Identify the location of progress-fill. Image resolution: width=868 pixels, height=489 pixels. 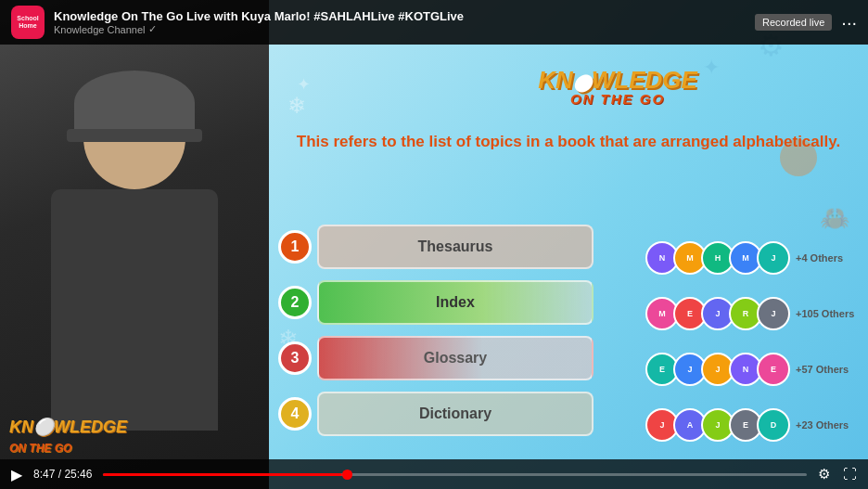
(223, 475).